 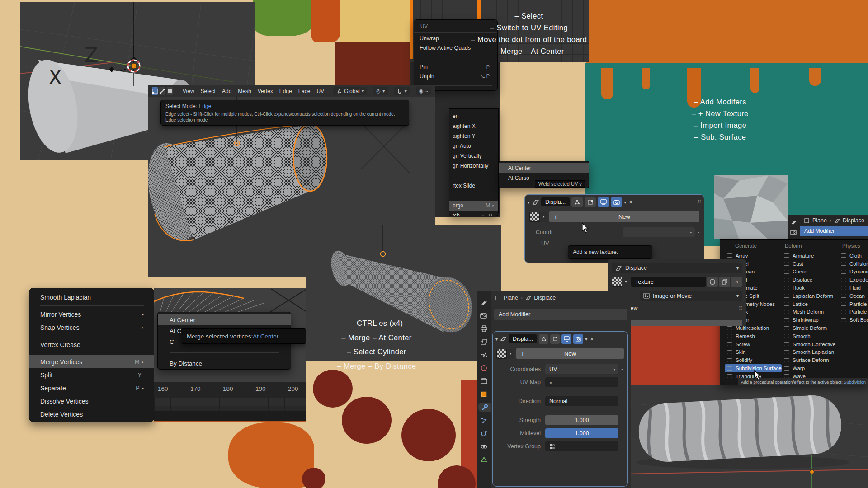 What do you see at coordinates (753, 344) in the screenshot?
I see `modifier-menu-item: Screw` at bounding box center [753, 344].